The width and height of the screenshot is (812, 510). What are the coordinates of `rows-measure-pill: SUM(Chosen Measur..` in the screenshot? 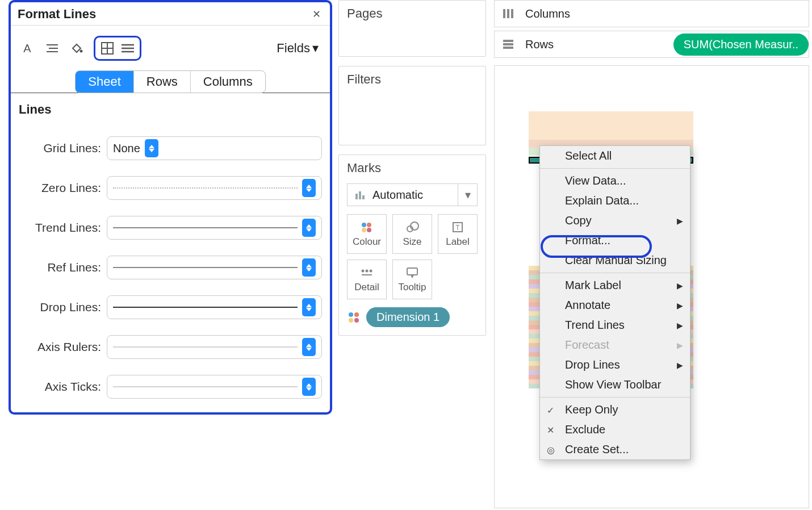 It's located at (741, 44).